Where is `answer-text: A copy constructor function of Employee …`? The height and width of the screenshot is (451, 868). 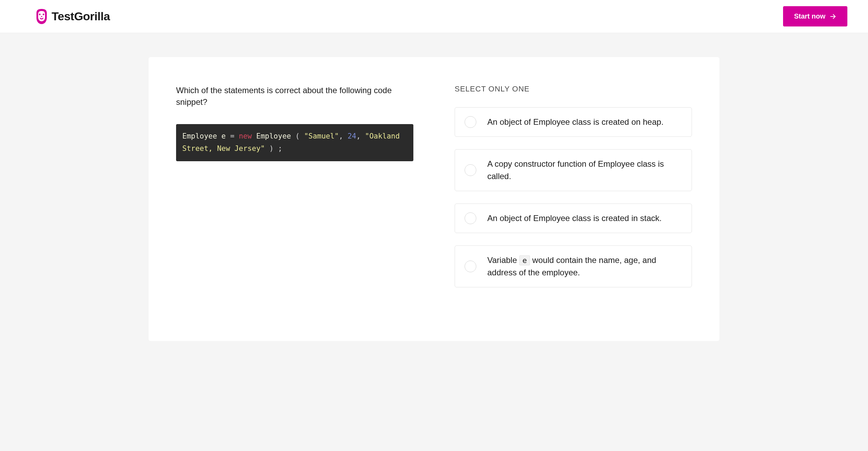
answer-text: A copy constructor function of Employee … is located at coordinates (585, 170).